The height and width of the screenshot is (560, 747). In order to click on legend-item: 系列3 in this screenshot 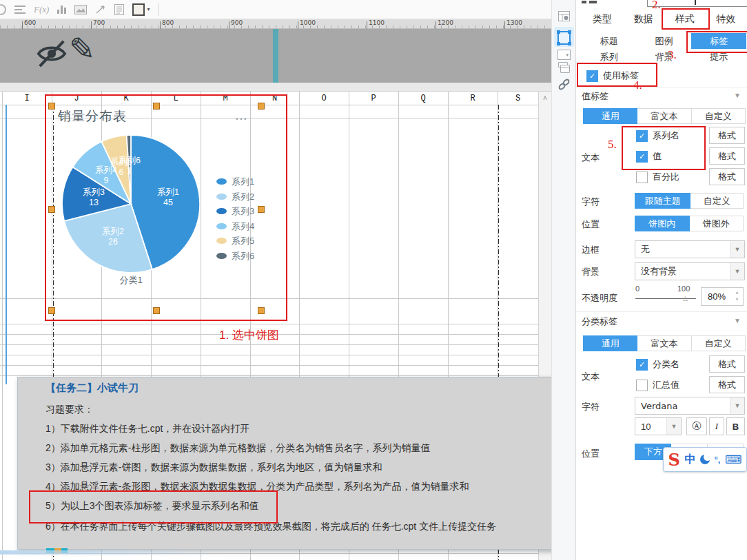, I will do `click(236, 211)`.